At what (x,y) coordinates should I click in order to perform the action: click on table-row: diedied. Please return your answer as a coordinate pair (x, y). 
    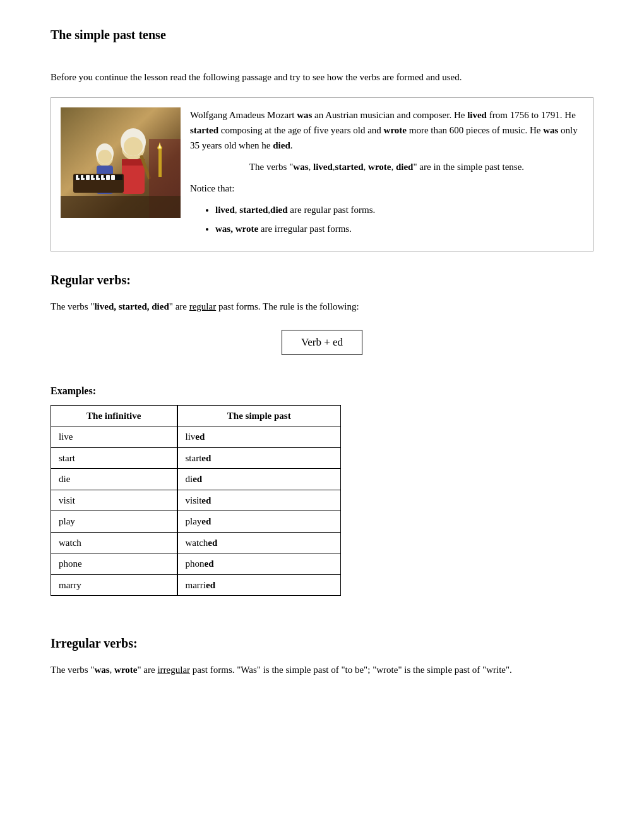
    Looking at the image, I should click on (196, 480).